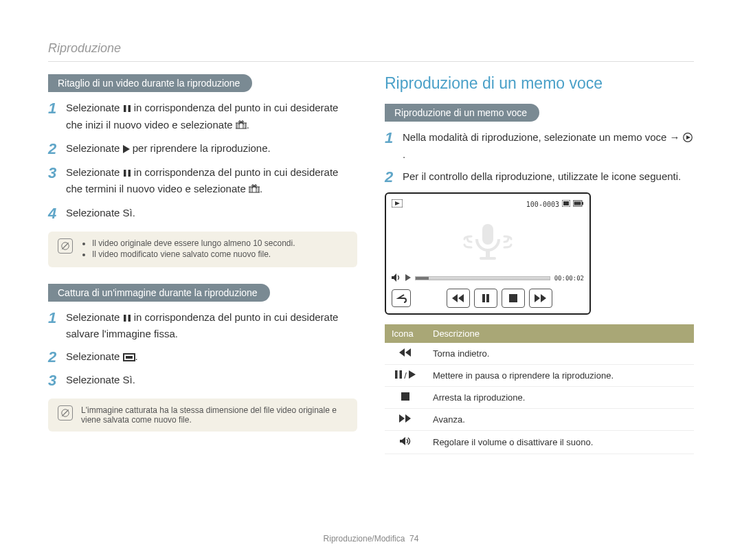 The image size is (742, 560). What do you see at coordinates (203, 249) in the screenshot?
I see `note-box: Il video originale deve essere lungo alm…` at bounding box center [203, 249].